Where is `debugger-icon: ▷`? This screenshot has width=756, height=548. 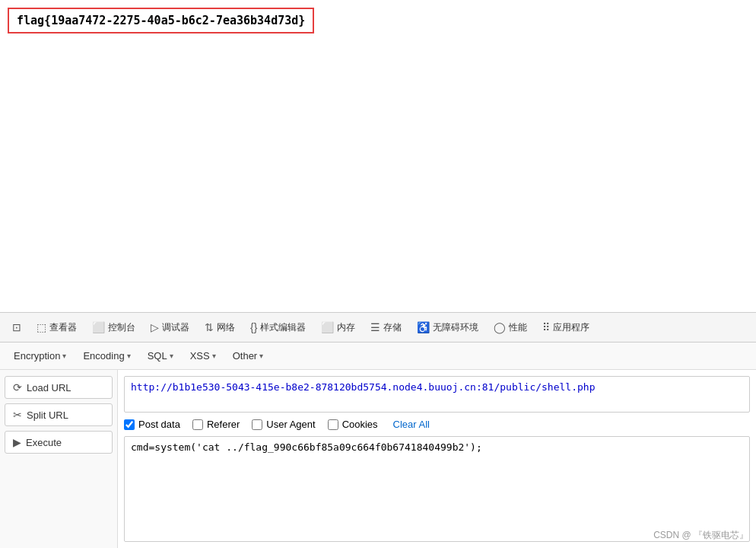
debugger-icon: ▷ is located at coordinates (155, 327).